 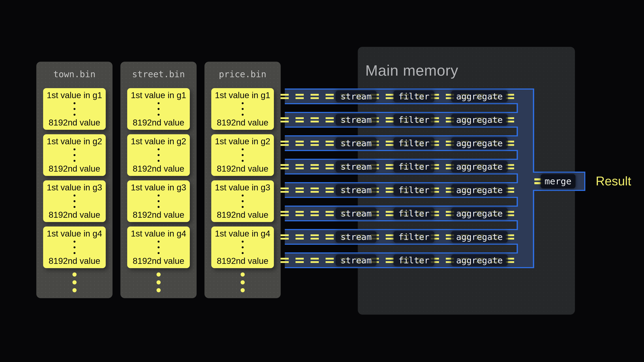 What do you see at coordinates (158, 180) in the screenshot?
I see `file-column-street: street.bin 1st value in g1 8192nd value …` at bounding box center [158, 180].